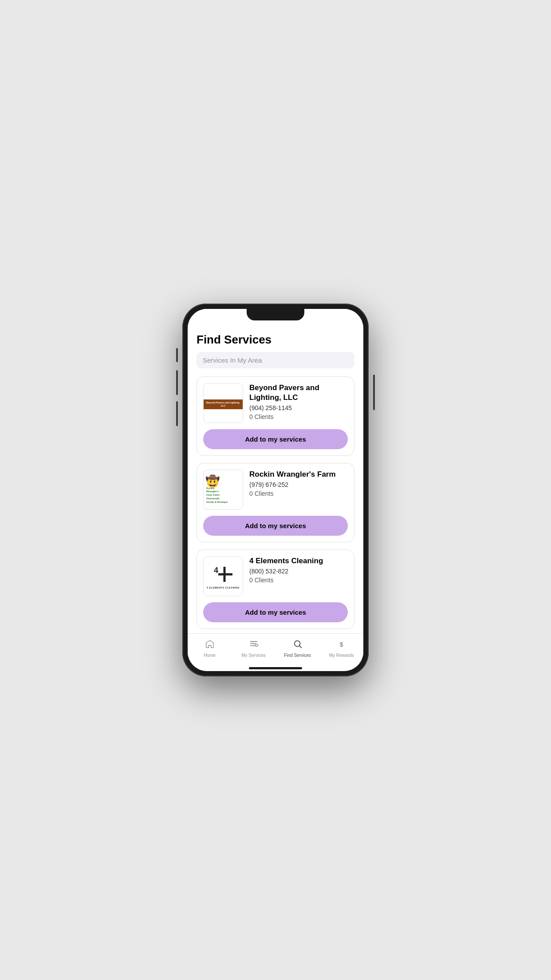  What do you see at coordinates (276, 360) in the screenshot?
I see `search-bar: Services In My Area` at bounding box center [276, 360].